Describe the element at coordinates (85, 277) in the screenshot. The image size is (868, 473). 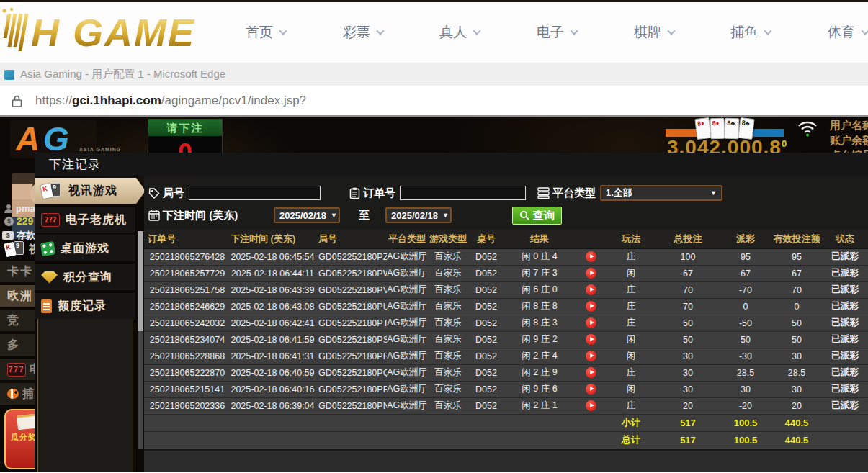
I see `sidebar-item-points-query: 积分查询` at that location.